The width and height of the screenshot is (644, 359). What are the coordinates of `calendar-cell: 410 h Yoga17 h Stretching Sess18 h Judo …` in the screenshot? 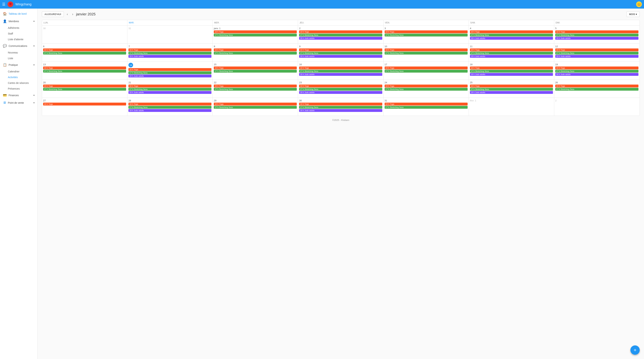 It's located at (512, 34).